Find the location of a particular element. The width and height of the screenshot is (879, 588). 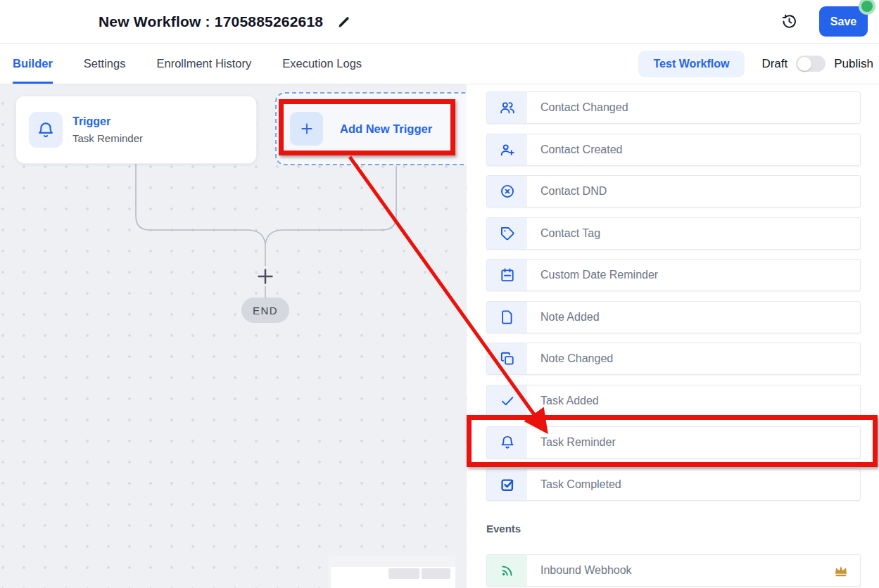

trigger-option-label: Contact DND is located at coordinates (700, 191).